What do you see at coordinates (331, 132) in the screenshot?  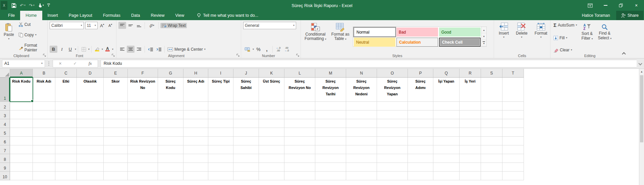 I see `cell-M5` at bounding box center [331, 132].